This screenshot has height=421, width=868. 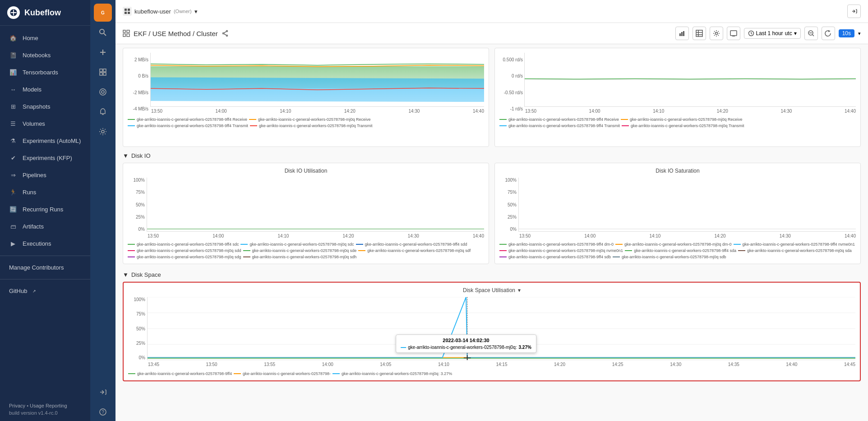 What do you see at coordinates (37, 55) in the screenshot?
I see `sidebar-item-label: Notebooks` at bounding box center [37, 55].